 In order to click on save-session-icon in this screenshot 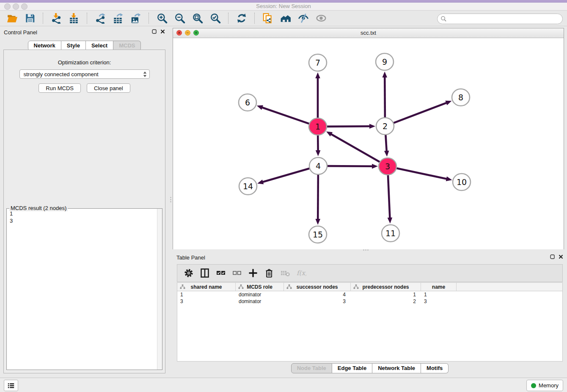, I will do `click(30, 18)`.